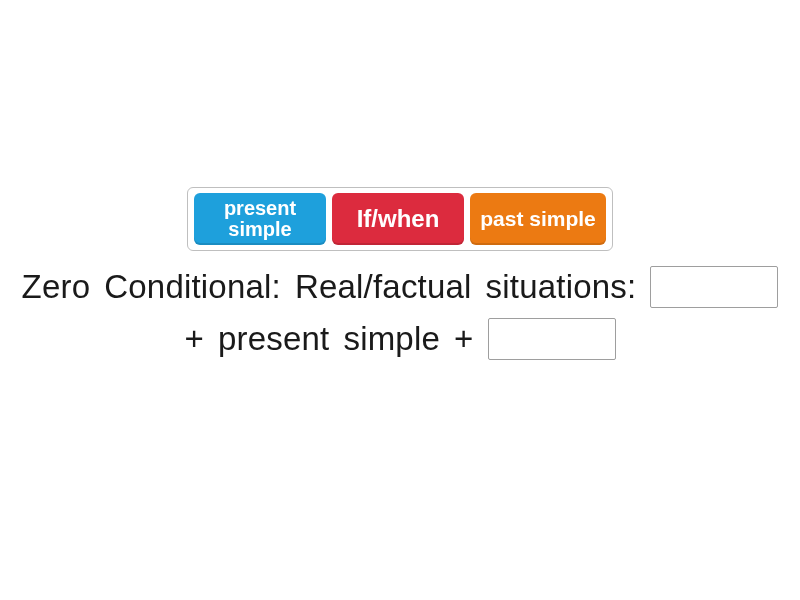 The height and width of the screenshot is (600, 800). What do you see at coordinates (384, 287) in the screenshot?
I see `sentence-word: Real/factual` at bounding box center [384, 287].